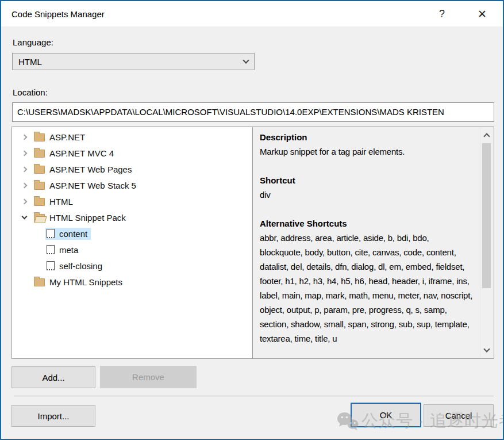 The height and width of the screenshot is (440, 504). I want to click on title-bar: Code Snippets Manager ? ✕, so click(252, 14).